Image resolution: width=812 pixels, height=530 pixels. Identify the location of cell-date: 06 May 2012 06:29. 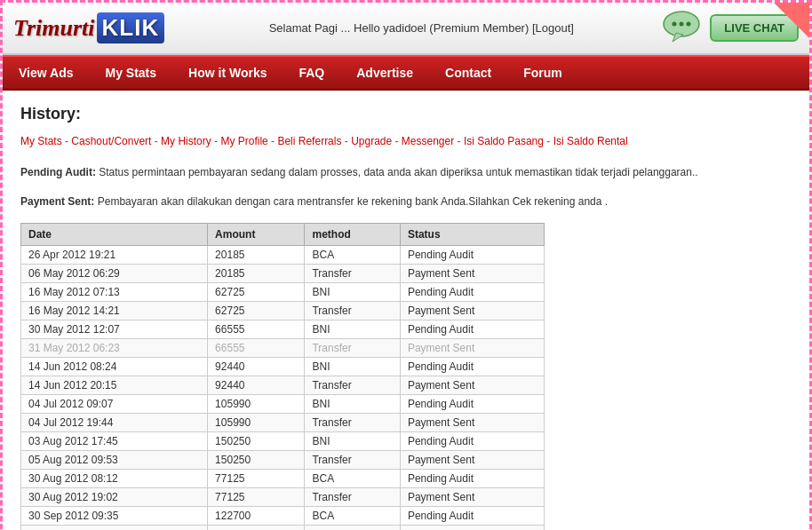
(115, 273).